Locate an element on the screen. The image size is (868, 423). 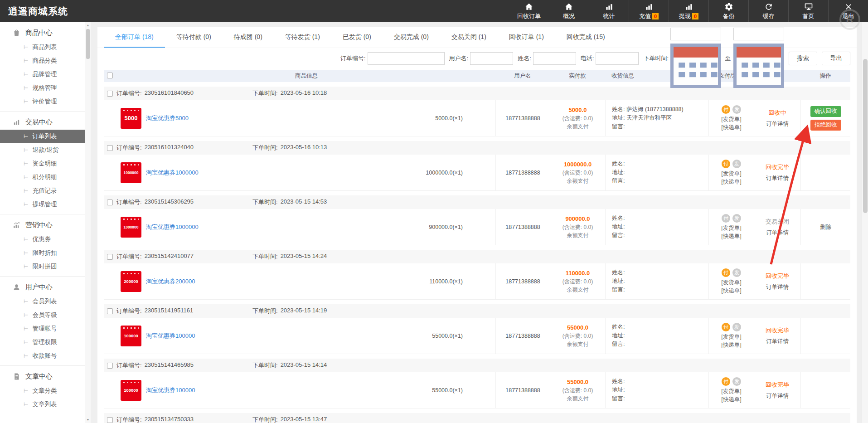
date-input-time_from is located at coordinates (696, 34).